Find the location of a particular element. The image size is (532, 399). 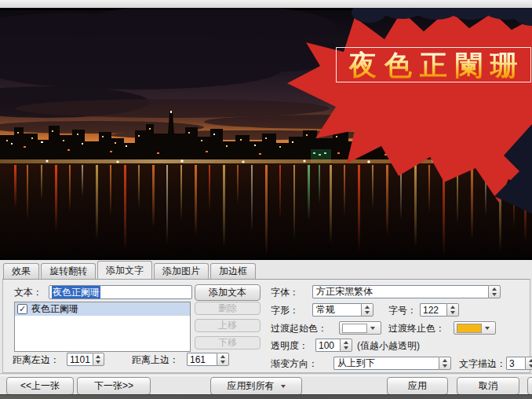

font-size-spinner: 122 is located at coordinates (439, 309).